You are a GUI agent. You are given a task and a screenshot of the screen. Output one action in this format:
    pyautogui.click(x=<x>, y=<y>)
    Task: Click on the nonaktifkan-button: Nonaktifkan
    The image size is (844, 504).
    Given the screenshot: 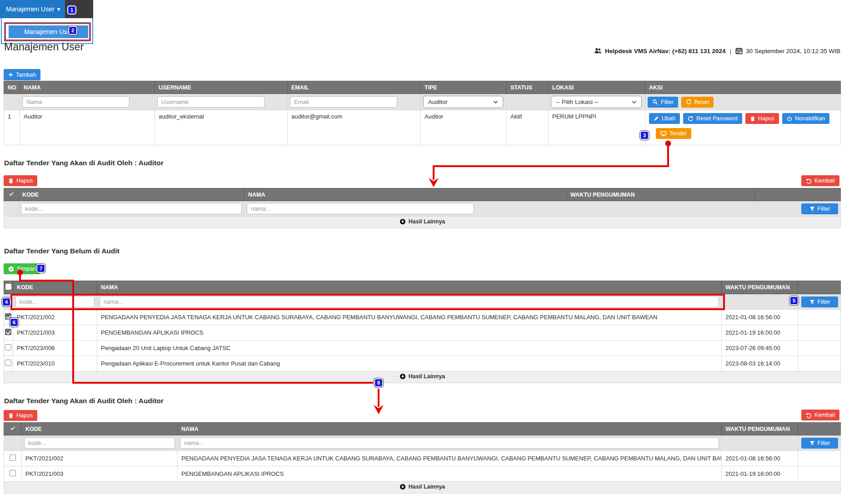 What is the action you would take?
    pyautogui.click(x=806, y=119)
    